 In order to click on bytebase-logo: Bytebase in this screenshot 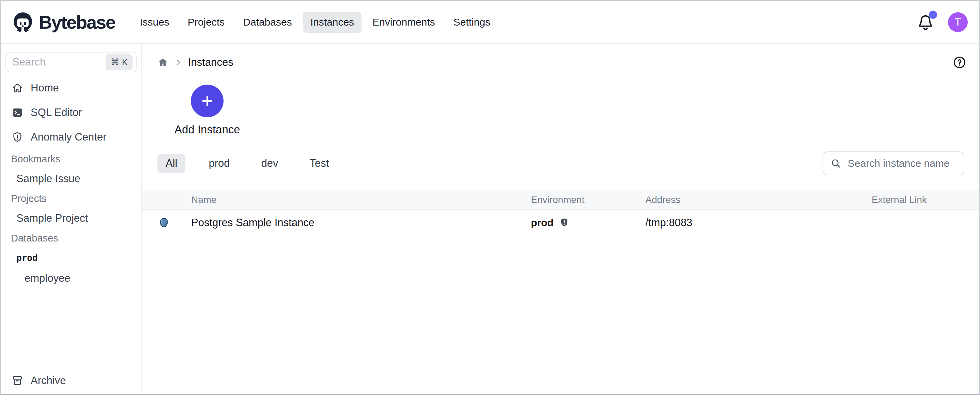, I will do `click(64, 22)`.